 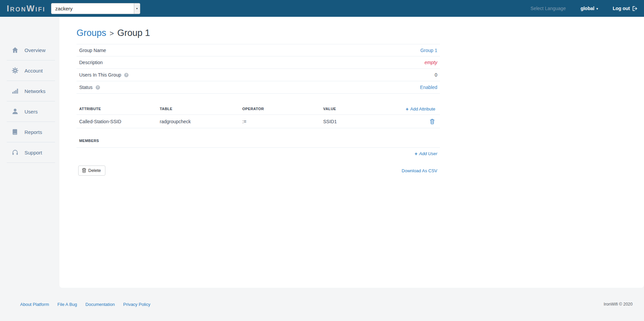 I want to click on select-language-link: Select Language, so click(x=548, y=8).